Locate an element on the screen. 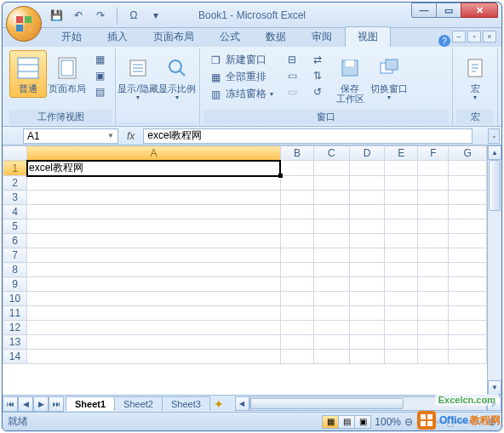 The width and height of the screenshot is (504, 433). sync-scroll-button: ⇅ is located at coordinates (318, 76).